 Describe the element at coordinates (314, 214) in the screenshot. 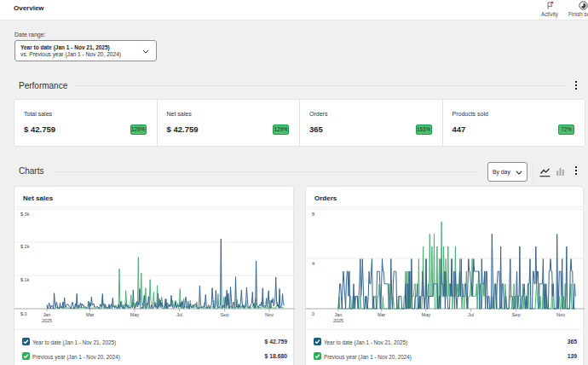

I see `svg-text: 8` at that location.